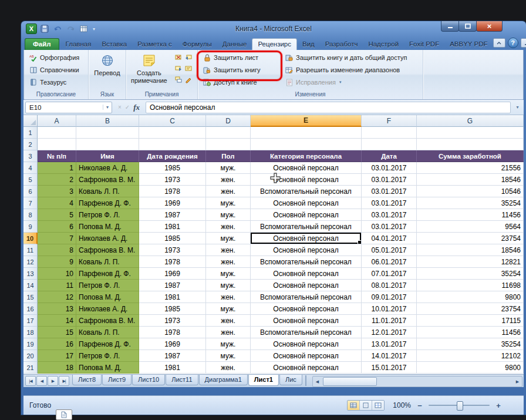 This screenshot has width=526, height=420. Describe the element at coordinates (108, 203) in the screenshot. I see `cell-B7: Парфенов Д. Ф.` at that location.